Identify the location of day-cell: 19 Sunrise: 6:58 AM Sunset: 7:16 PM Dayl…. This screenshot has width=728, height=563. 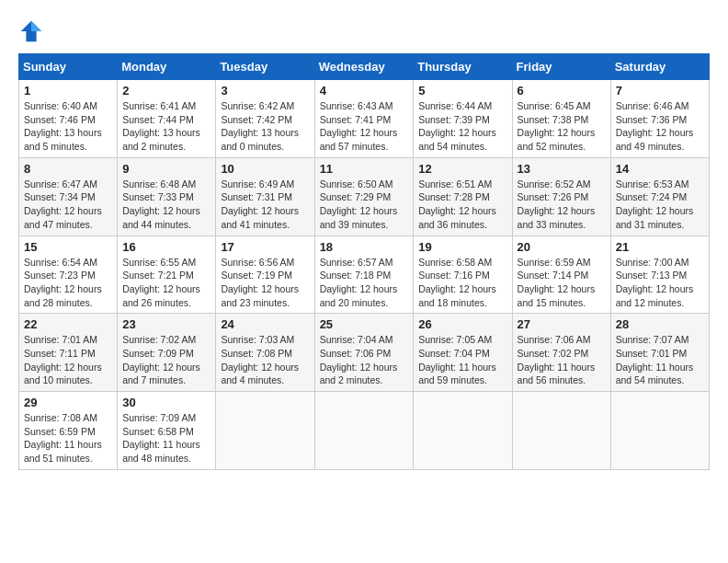
(463, 274).